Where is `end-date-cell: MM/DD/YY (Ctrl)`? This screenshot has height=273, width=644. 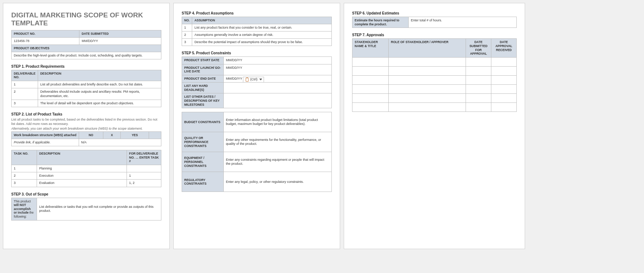 end-date-cell: MM/DD/YY (Ctrl) is located at coordinates (278, 79).